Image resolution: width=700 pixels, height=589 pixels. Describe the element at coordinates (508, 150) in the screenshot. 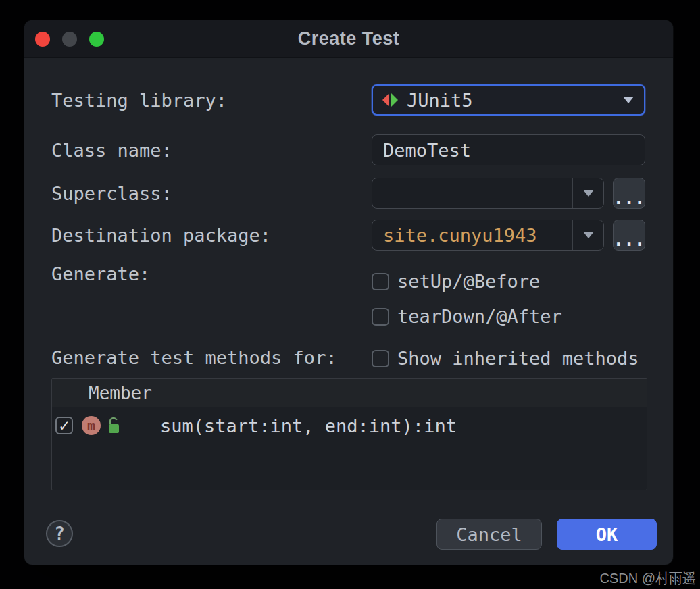

I see `class-name-input` at that location.